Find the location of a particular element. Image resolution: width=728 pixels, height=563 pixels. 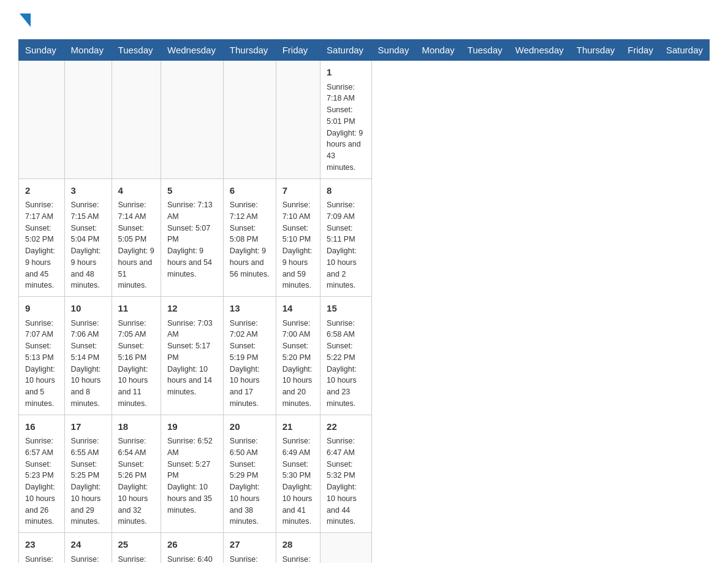

day-number: 14 is located at coordinates (298, 309).